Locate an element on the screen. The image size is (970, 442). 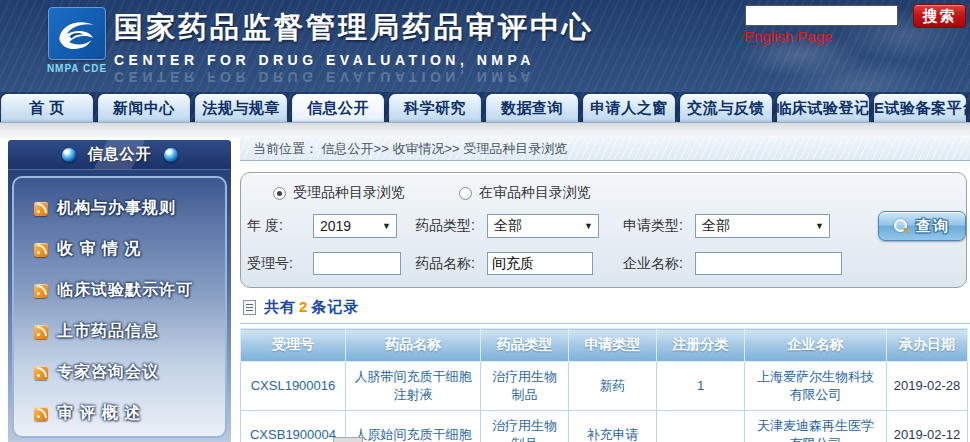
company-label: 企业名称: is located at coordinates (659, 264).